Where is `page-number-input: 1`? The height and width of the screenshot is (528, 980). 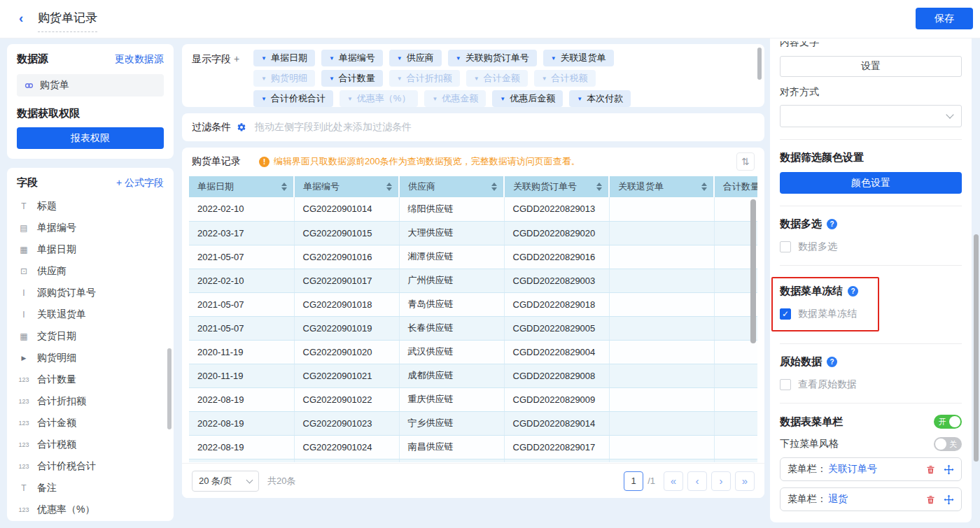 page-number-input: 1 is located at coordinates (634, 481).